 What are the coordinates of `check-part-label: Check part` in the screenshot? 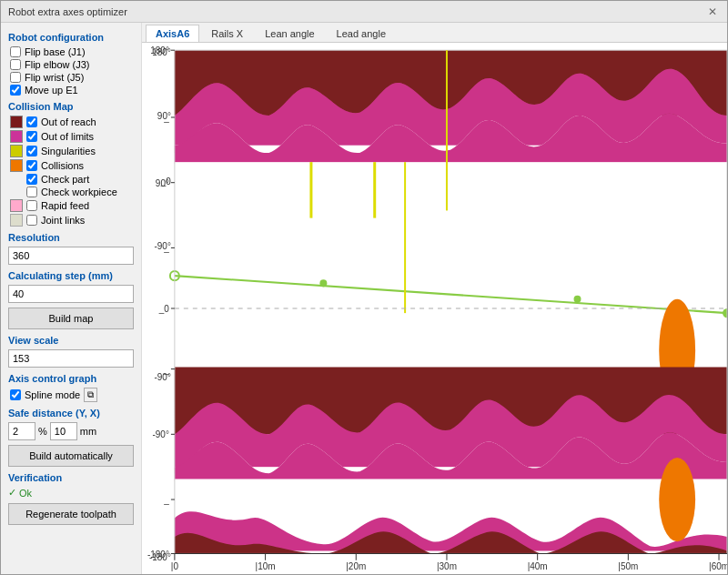 It's located at (66, 179).